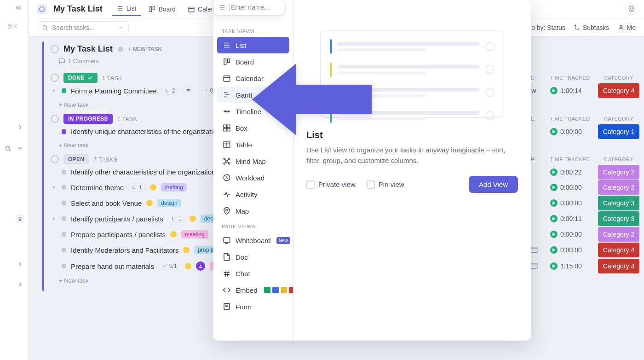  What do you see at coordinates (174, 187) in the screenshot?
I see `tag: drafting` at bounding box center [174, 187].